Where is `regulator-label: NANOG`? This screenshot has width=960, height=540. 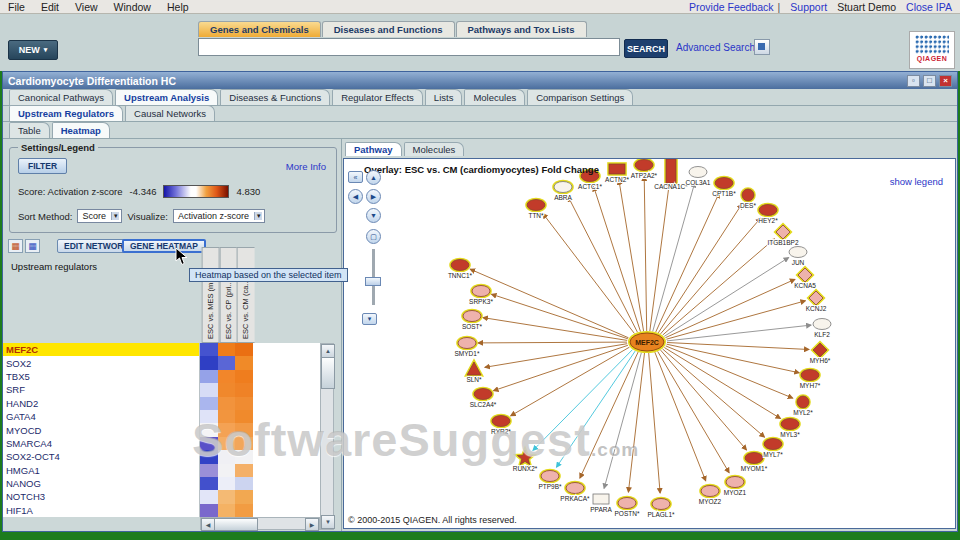 regulator-label: NANOG is located at coordinates (102, 484).